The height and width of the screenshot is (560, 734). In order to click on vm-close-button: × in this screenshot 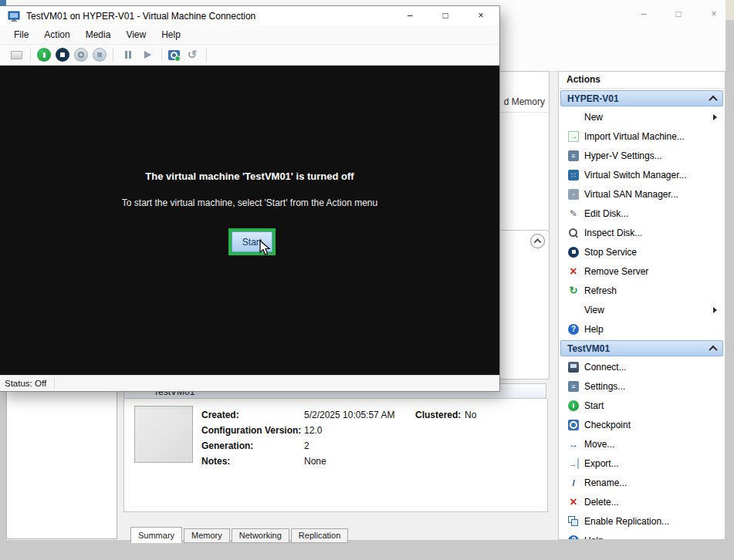, I will do `click(481, 15)`.